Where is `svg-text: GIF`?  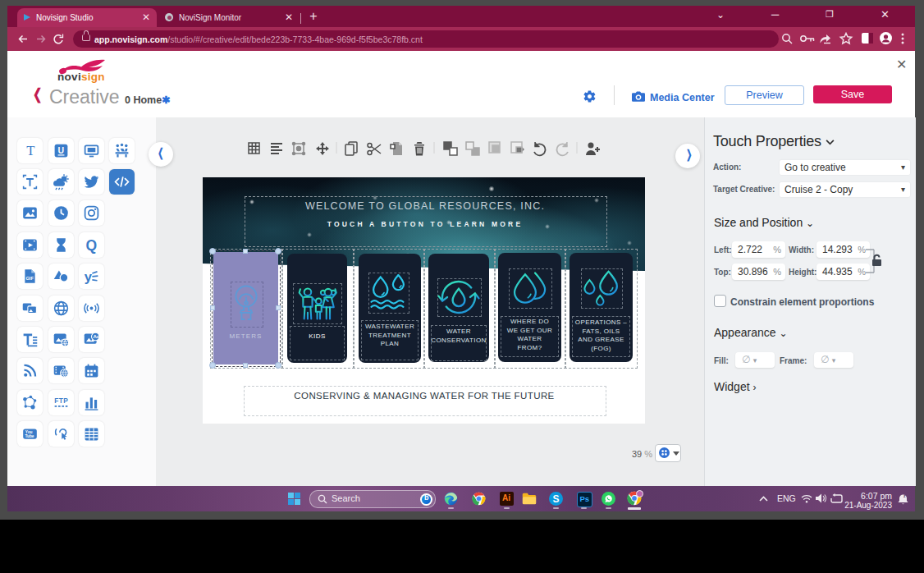 svg-text: GIF is located at coordinates (30, 278).